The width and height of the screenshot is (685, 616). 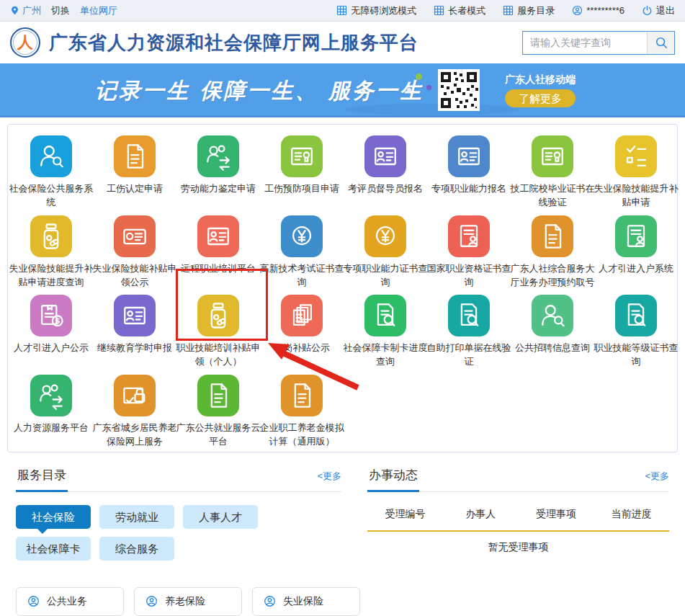 What do you see at coordinates (26, 11) in the screenshot?
I see `city-selector: 广州` at bounding box center [26, 11].